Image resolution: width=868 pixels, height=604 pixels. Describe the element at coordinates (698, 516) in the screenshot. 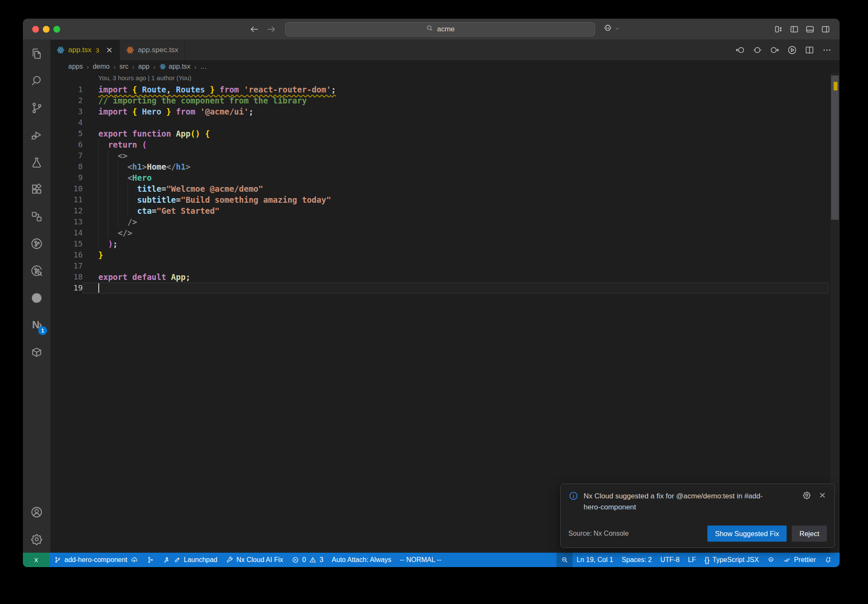

I see `notification-toast: Nx Cloud suggested a fix for @acme/demo:…` at that location.